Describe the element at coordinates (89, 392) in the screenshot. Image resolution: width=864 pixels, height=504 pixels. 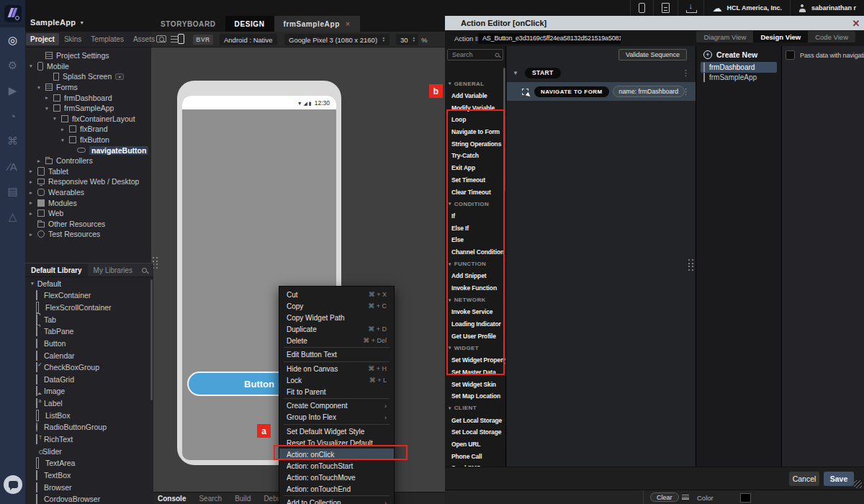
I see `library-item-image: Image` at that location.